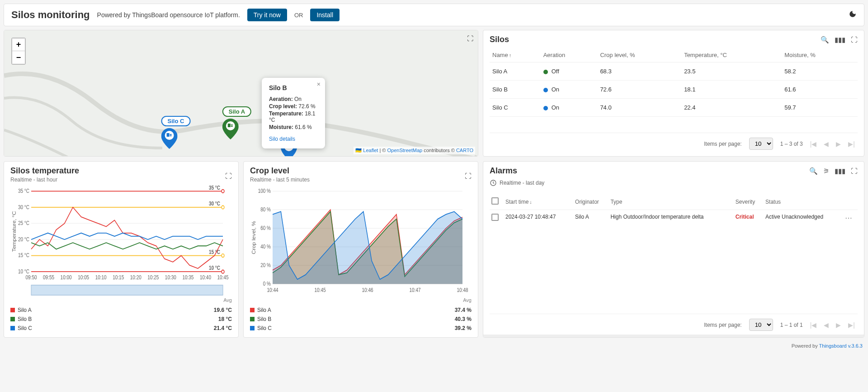 This screenshot has height=392, width=868. What do you see at coordinates (674, 210) in the screenshot?
I see `alarms-table: Start time↓ Originator Type Severity Sta…` at bounding box center [674, 210].